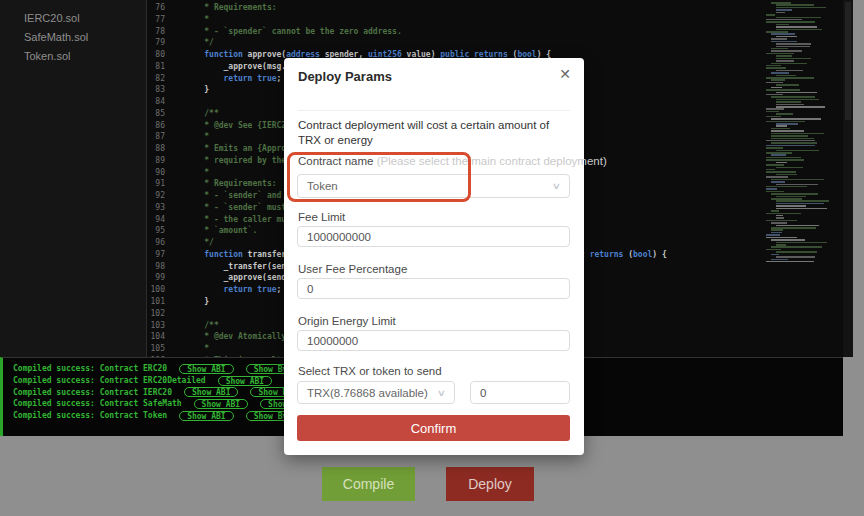 This screenshot has height=516, width=864. Describe the element at coordinates (73, 38) in the screenshot. I see `file-item: SafeMath.sol` at that location.